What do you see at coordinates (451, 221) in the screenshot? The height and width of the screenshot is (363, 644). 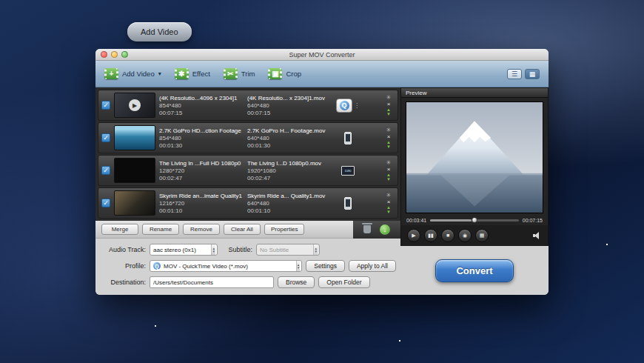 I see `seek-progress` at bounding box center [451, 221].